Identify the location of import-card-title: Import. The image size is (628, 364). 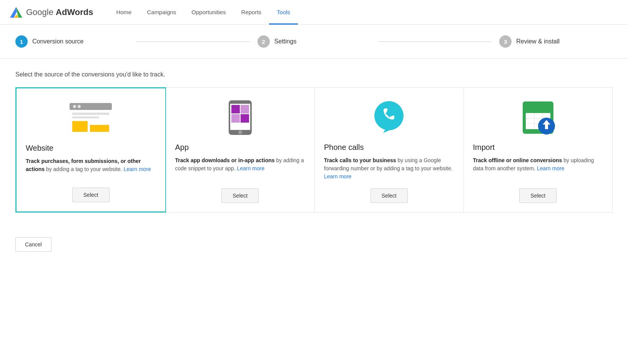
(484, 148).